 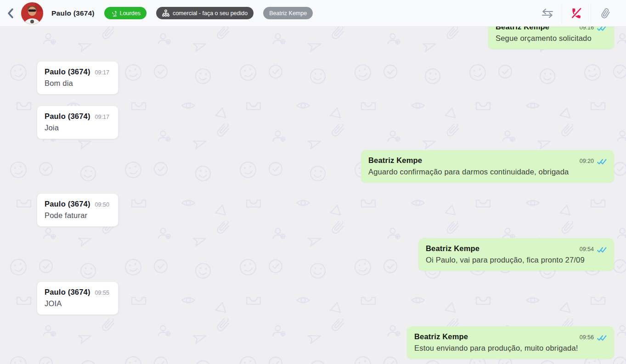 I want to click on sitemap-icon, so click(x=166, y=13).